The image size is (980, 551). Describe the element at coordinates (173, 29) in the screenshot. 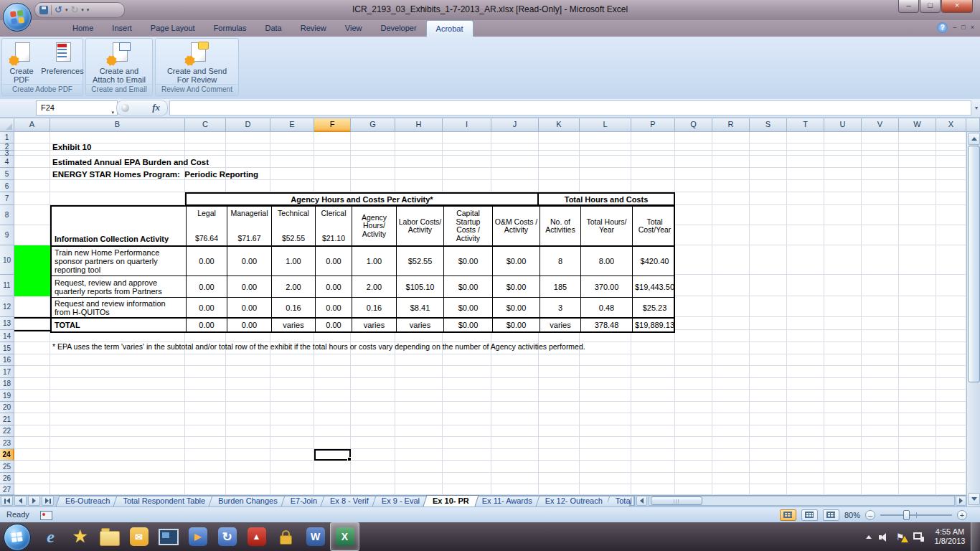

I see `ribbon-tab-page-layout: Page Layout` at that location.